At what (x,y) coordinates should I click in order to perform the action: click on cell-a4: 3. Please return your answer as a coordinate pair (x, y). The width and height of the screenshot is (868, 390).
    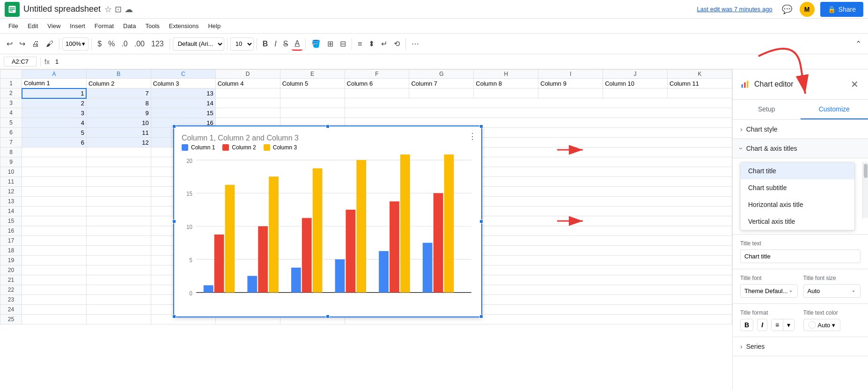
    Looking at the image, I should click on (54, 113).